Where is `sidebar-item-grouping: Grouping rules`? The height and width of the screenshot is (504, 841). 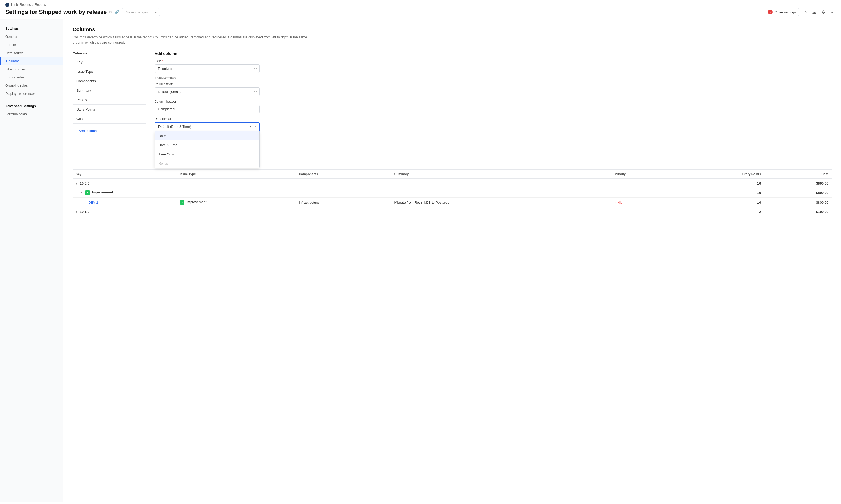
sidebar-item-grouping: Grouping rules is located at coordinates (31, 86).